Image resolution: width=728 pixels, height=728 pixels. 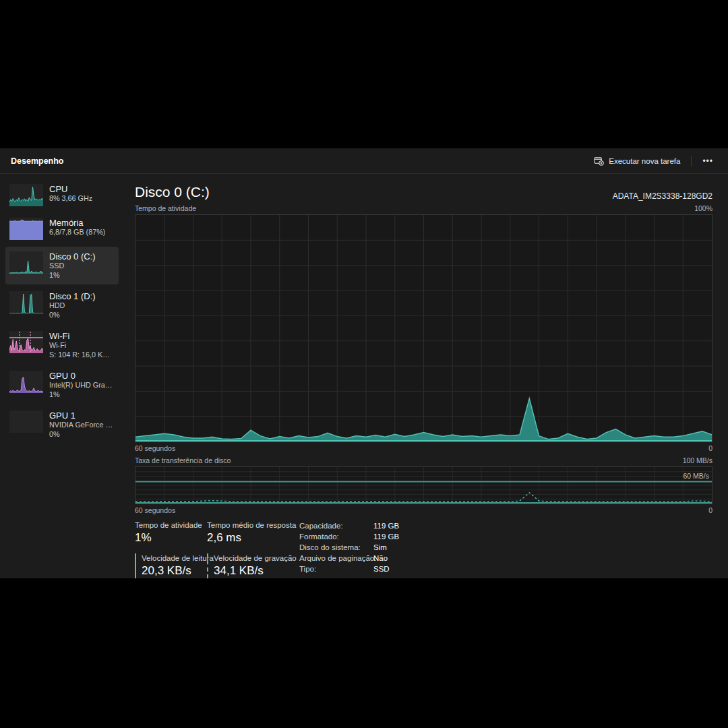 What do you see at coordinates (62, 385) in the screenshot?
I see `sidebar-item-gpu0: GPU 0Intel(R) UHD Graphic...1%` at bounding box center [62, 385].